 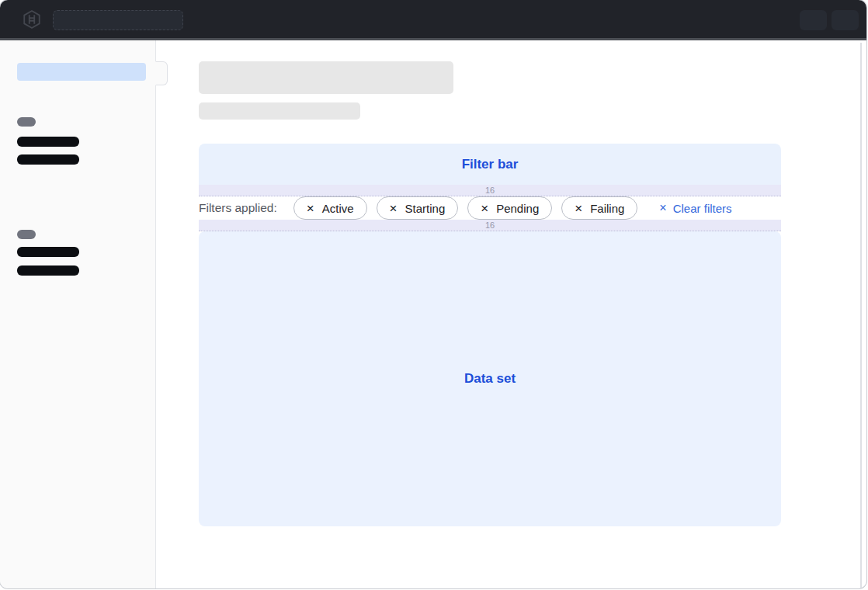 I want to click on filters-applied-row: Filters applied: × Active × Starting × P…, so click(x=490, y=208).